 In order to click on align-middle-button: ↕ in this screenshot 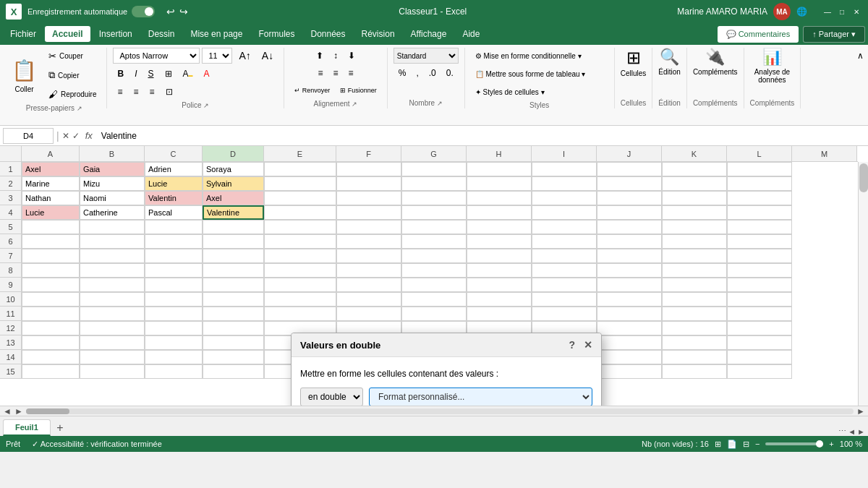, I will do `click(336, 56)`.